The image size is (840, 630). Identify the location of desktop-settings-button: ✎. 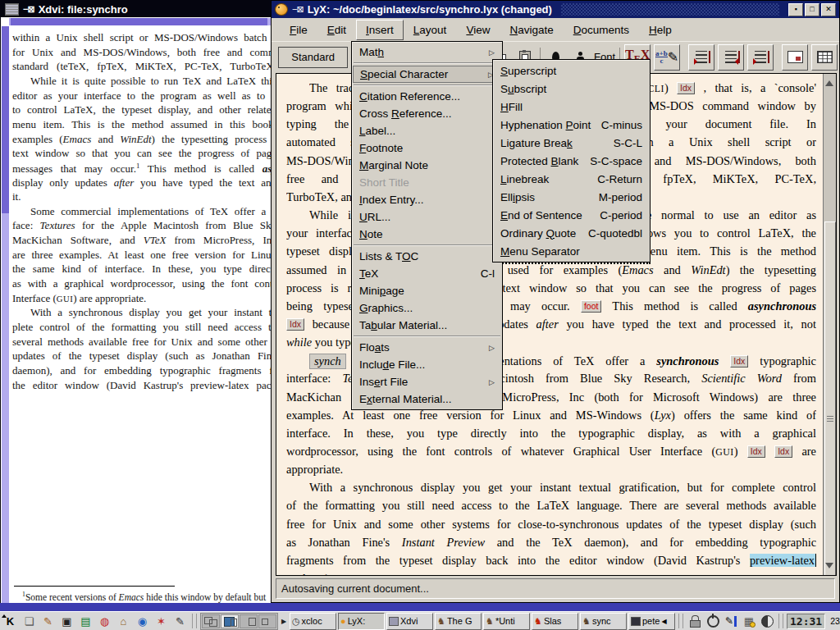
(48, 622).